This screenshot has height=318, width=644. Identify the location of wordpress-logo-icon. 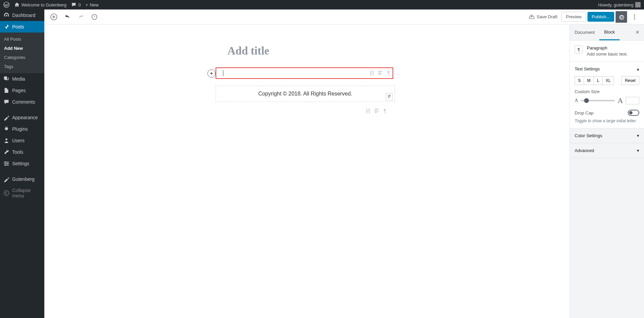
(6, 5).